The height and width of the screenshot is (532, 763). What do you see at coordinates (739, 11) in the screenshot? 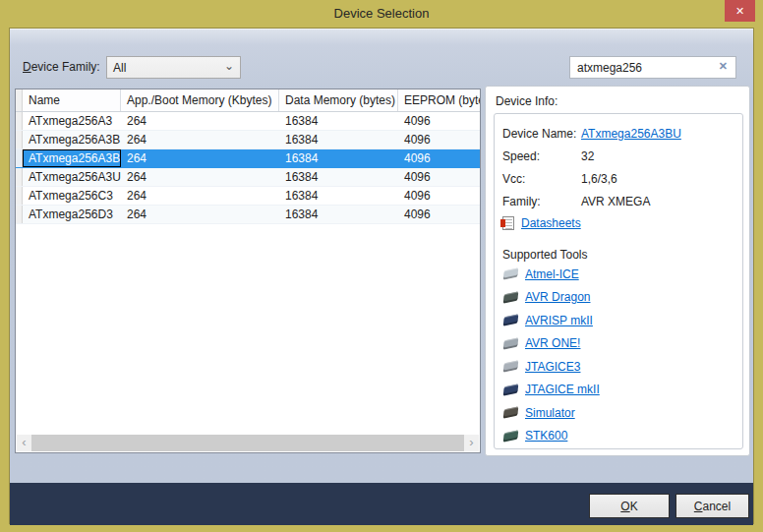
I see `close-button: ✕` at bounding box center [739, 11].